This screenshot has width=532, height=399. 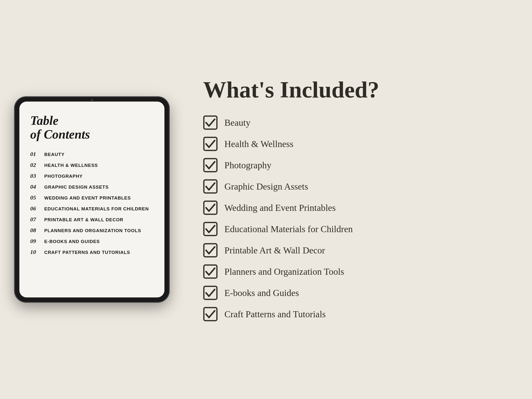 What do you see at coordinates (237, 123) in the screenshot?
I see `checklist-label: Beauty` at bounding box center [237, 123].